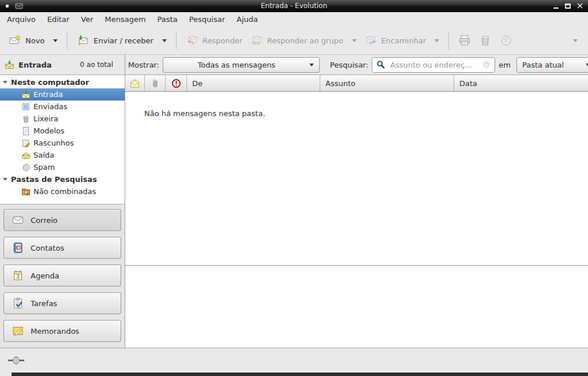  What do you see at coordinates (55, 332) in the screenshot?
I see `switcher-label: Memorandos` at bounding box center [55, 332].